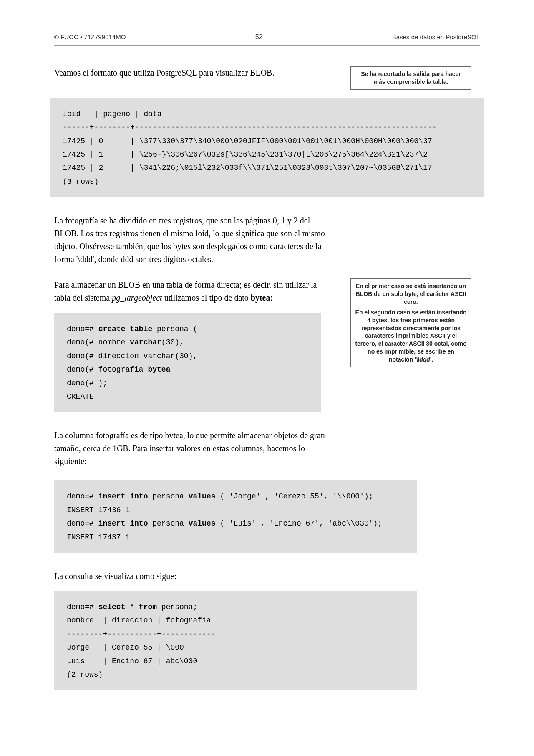 The width and height of the screenshot is (534, 756). Describe the element at coordinates (194, 291) in the screenshot. I see `paragraph-3: Para almacenar un BLOB en una tabla de f…` at that location.